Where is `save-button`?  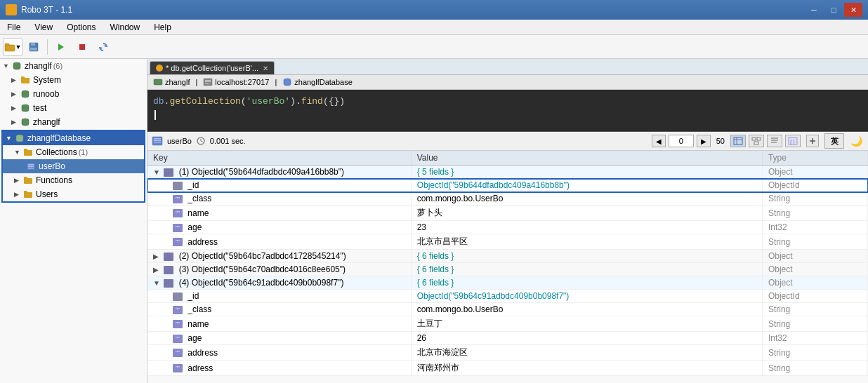
save-button is located at coordinates (34, 47).